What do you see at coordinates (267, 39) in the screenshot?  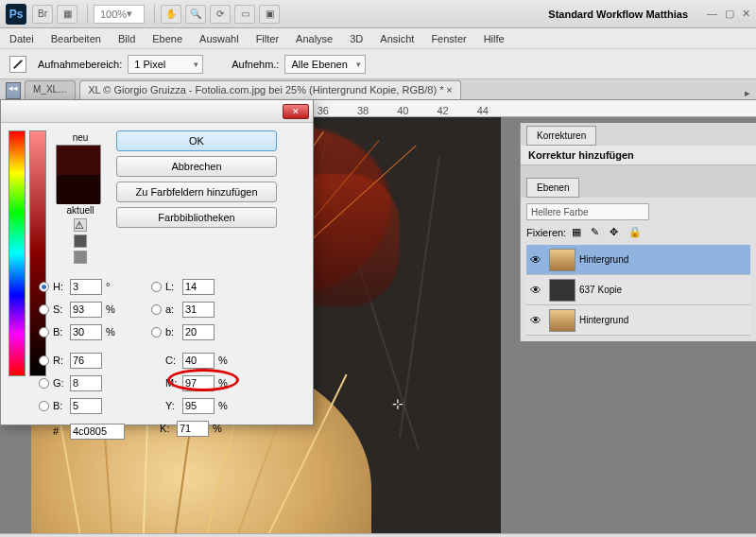 I see `menu-filter: Filter` at bounding box center [267, 39].